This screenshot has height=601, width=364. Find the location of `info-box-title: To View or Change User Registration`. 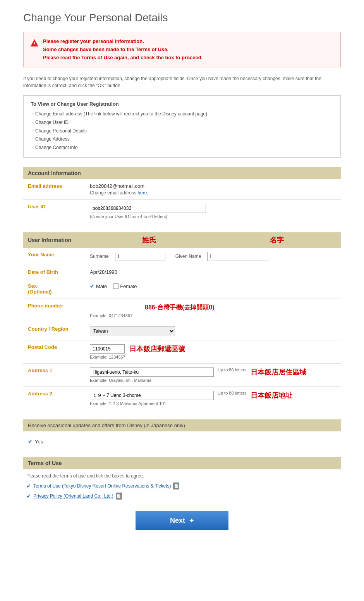

info-box-title: To View or Change User Registration is located at coordinates (182, 104).